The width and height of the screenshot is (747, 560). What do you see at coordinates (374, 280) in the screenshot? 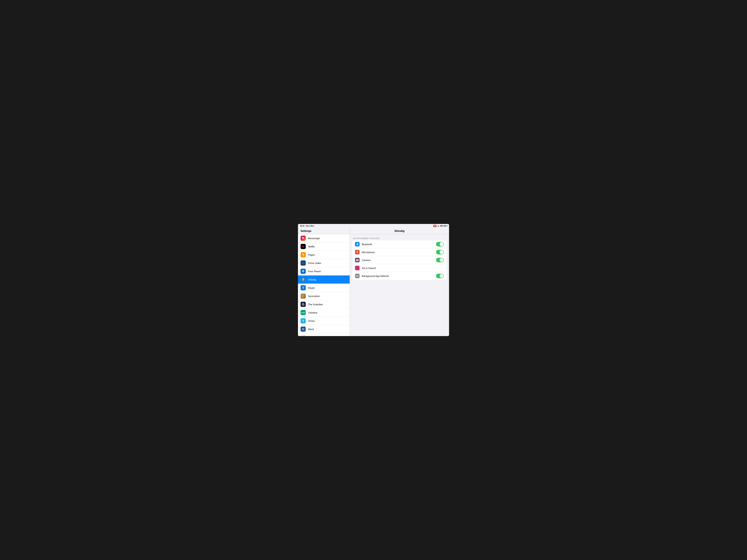
I see `ipad-screen: 10:16 Tue 3 Nov 🎙 ▲ 45% Settings` at bounding box center [374, 280].